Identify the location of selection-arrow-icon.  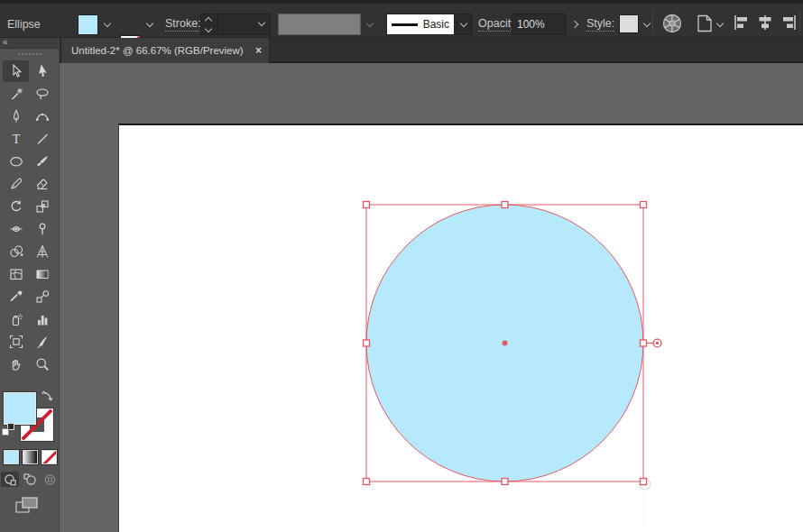
(16, 71).